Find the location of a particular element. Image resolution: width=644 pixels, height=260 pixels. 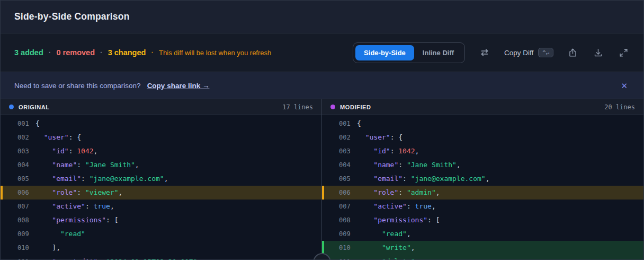

stat-removed: 0 removed is located at coordinates (75, 53).